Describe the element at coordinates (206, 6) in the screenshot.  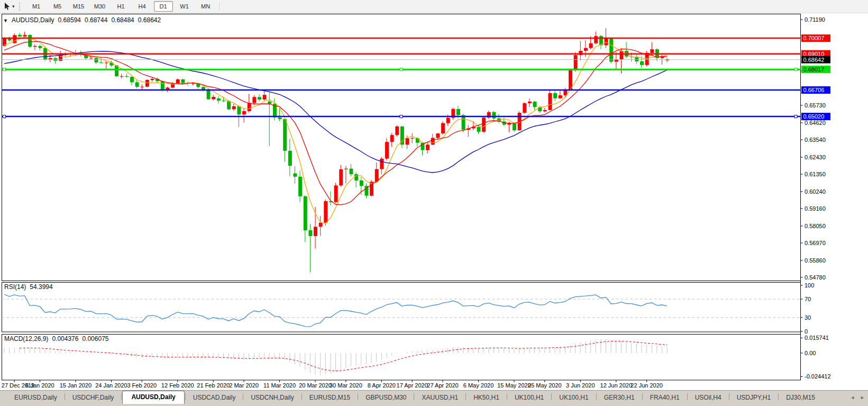
I see `timeframe-button-mn: MN` at that location.